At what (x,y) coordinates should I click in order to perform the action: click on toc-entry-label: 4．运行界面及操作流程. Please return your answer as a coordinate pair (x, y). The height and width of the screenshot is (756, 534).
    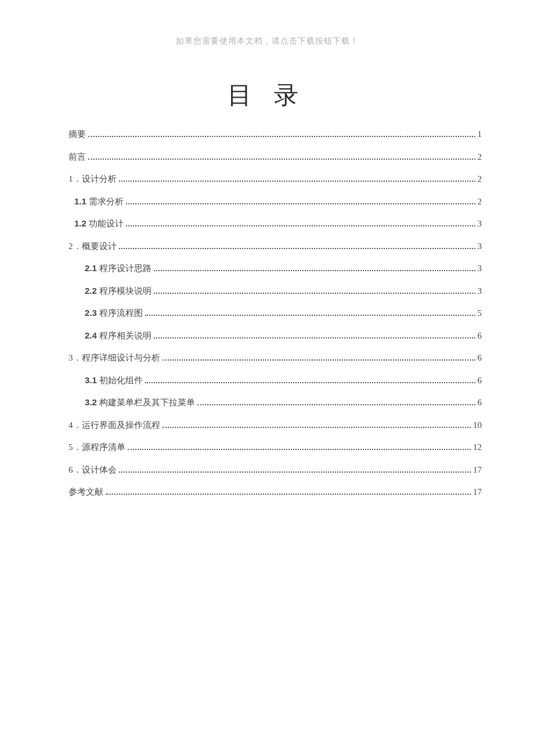
    Looking at the image, I should click on (114, 425).